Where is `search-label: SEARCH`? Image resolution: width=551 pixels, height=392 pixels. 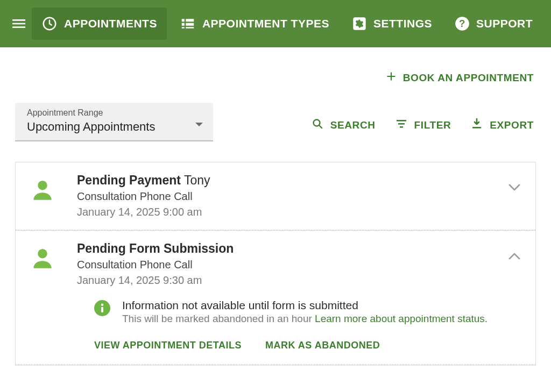
search-label: SEARCH is located at coordinates (353, 125).